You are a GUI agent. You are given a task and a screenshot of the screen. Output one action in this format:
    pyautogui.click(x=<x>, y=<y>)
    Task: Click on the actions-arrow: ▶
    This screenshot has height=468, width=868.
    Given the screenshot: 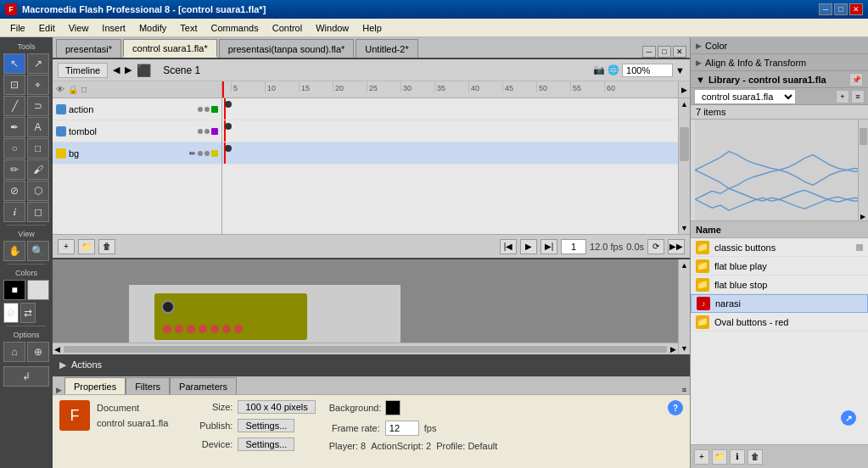 What is the action you would take?
    pyautogui.click(x=63, y=365)
    